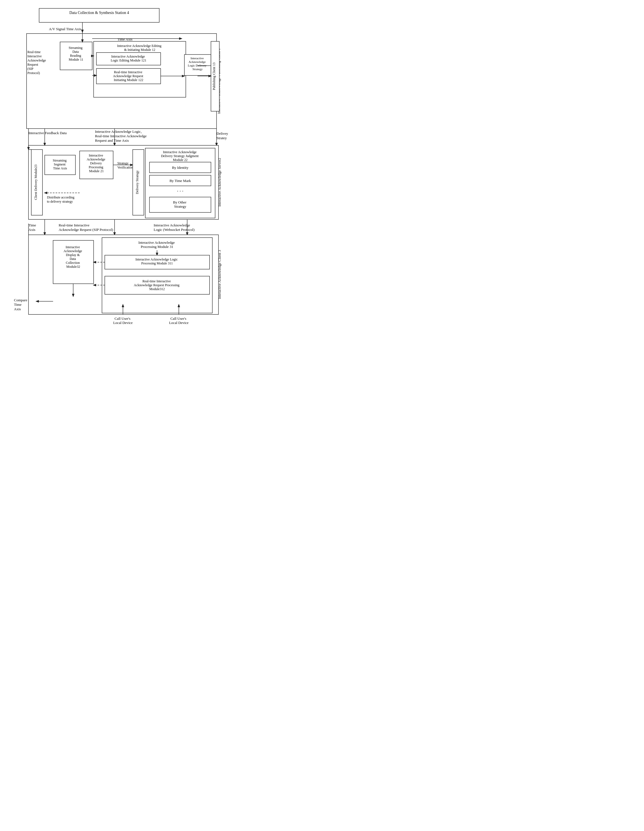 The height and width of the screenshot is (831, 644). What do you see at coordinates (60, 164) in the screenshot?
I see `streaming-segment-text: Streaming Segment Time Axis` at bounding box center [60, 164].